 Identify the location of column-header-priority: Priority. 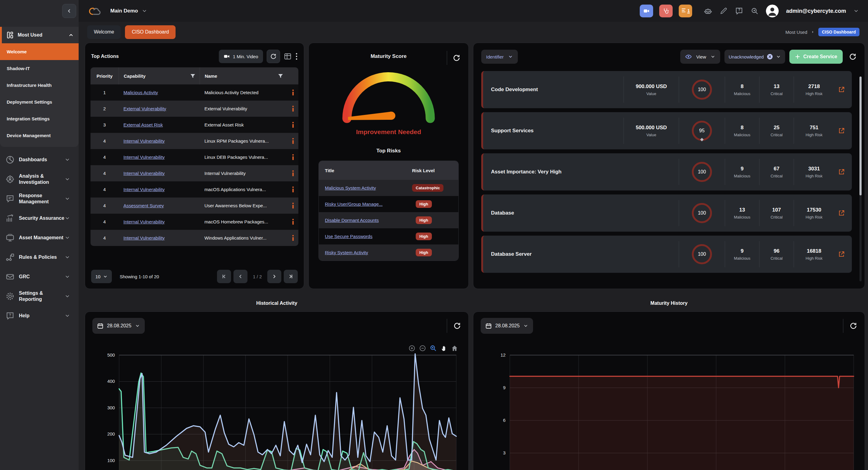
(104, 76).